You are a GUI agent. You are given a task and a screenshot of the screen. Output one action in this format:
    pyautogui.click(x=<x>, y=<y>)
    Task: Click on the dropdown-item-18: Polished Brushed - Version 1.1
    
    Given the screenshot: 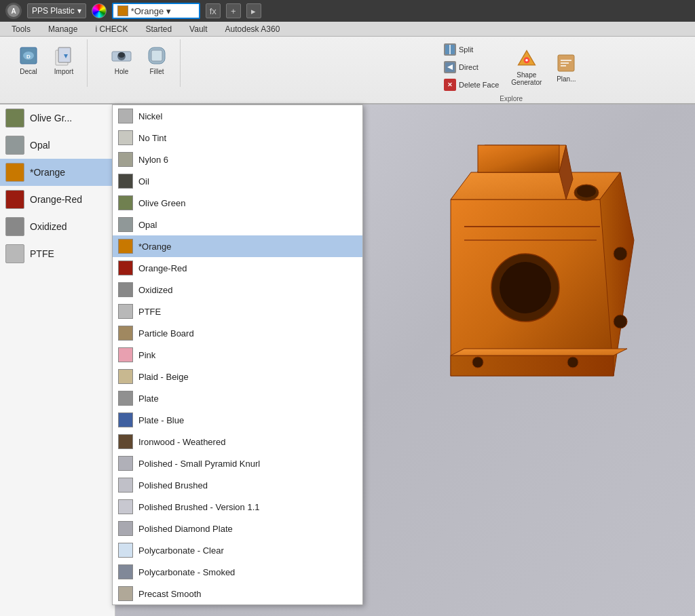 What is the action you would take?
    pyautogui.click(x=238, y=507)
    